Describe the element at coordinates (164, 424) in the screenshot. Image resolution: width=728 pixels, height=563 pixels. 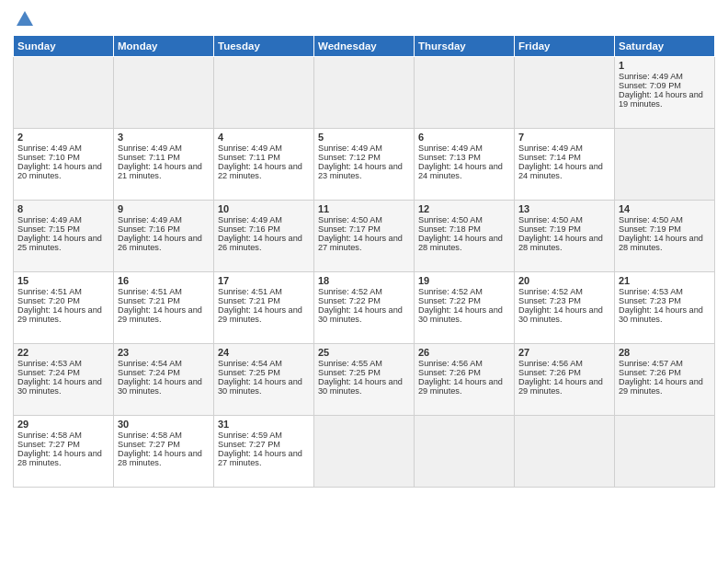
I see `day-number: 30` at that location.